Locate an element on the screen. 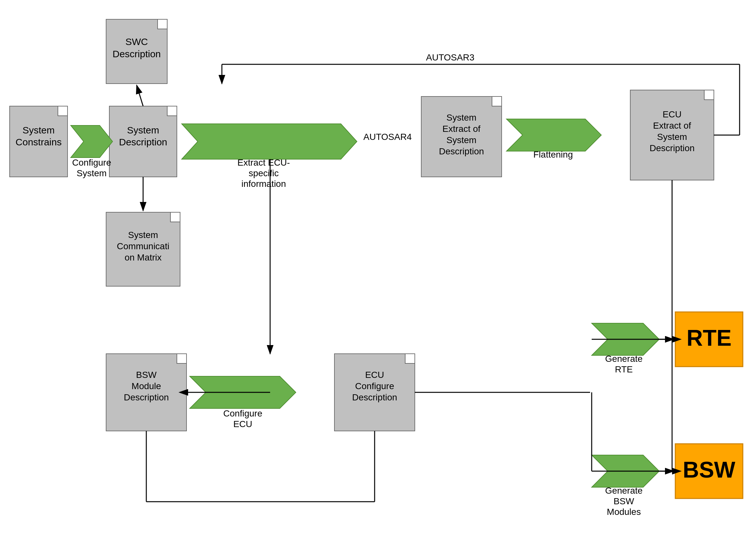 The image size is (756, 548). swc-description-doc: SWC Description is located at coordinates (137, 51).